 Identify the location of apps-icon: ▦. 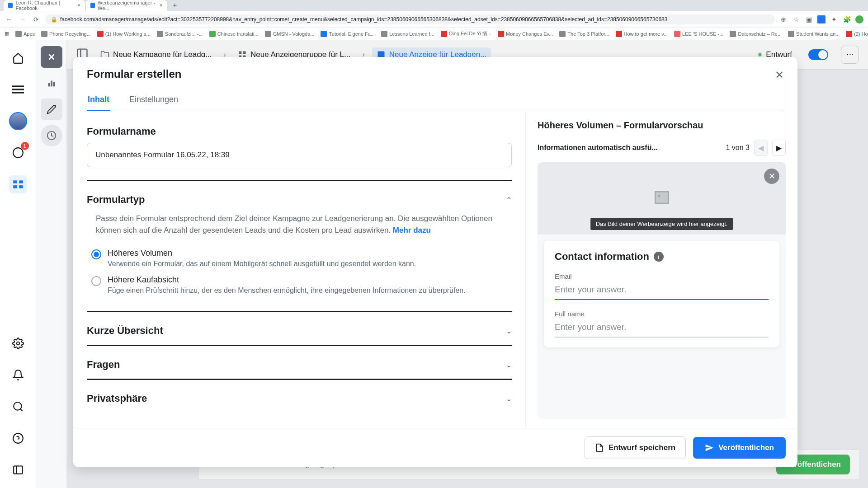
(7, 33).